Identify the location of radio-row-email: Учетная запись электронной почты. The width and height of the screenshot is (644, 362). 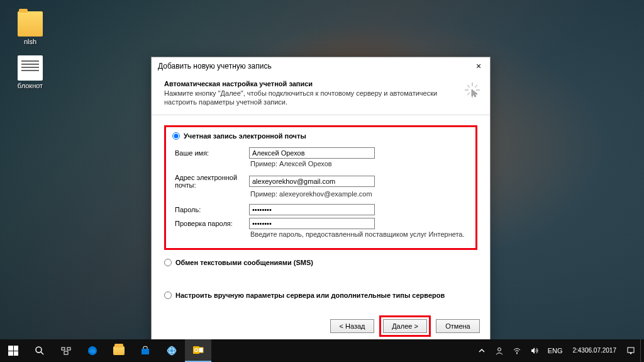
(321, 136).